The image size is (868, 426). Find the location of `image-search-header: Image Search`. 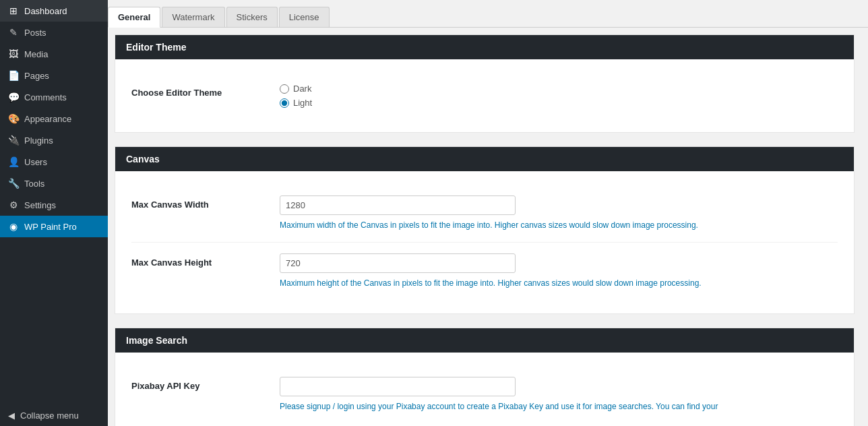

image-search-header: Image Search is located at coordinates (485, 340).